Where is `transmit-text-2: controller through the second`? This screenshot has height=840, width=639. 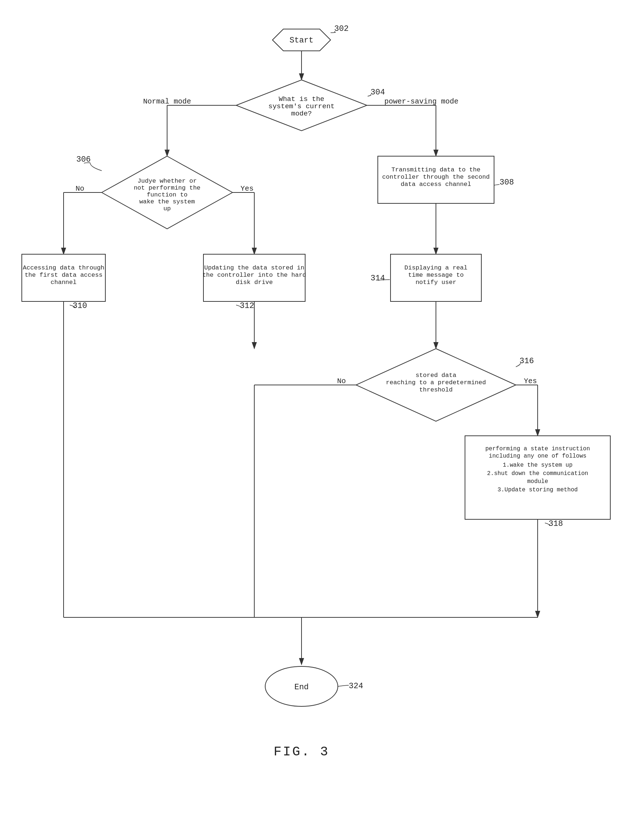 transmit-text-2: controller through the second is located at coordinates (436, 177).